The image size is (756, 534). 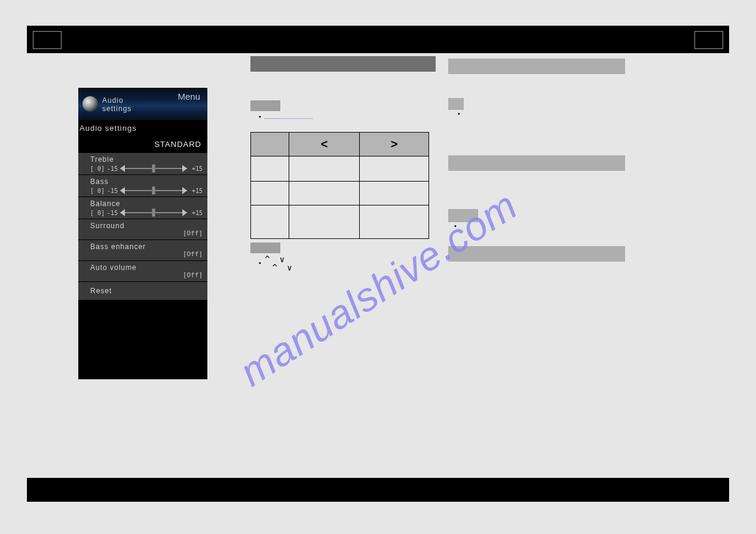 What do you see at coordinates (143, 234) in the screenshot?
I see `osd-panel: Menu Audio settings Audio settings STAND…` at bounding box center [143, 234].